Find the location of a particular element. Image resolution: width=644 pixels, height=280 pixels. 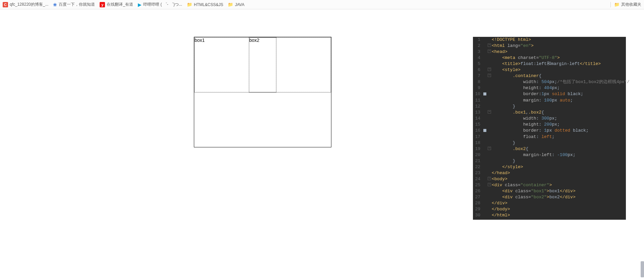

code-line: 25<div class="container"> is located at coordinates (549, 185).